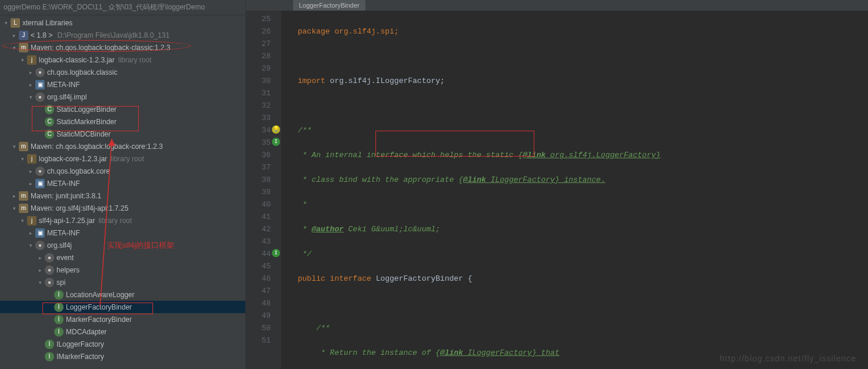  Describe the element at coordinates (122, 294) in the screenshot. I see `interface-lal-node: ▸ I LocationAwareLogger` at that location.